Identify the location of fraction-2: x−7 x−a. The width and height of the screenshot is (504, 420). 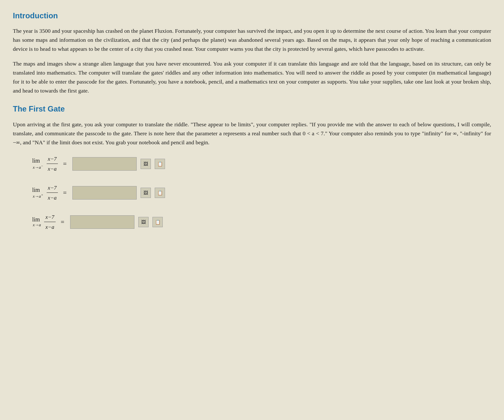
(52, 193).